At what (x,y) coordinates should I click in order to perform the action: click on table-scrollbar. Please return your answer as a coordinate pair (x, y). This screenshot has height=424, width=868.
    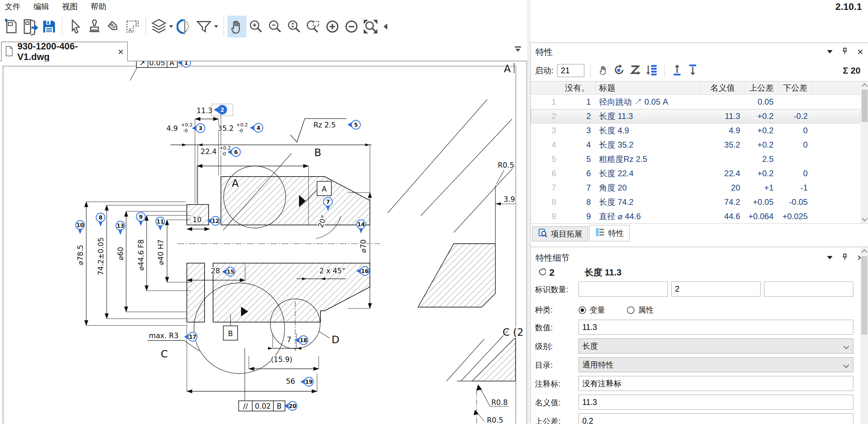
    Looking at the image, I should click on (865, 152).